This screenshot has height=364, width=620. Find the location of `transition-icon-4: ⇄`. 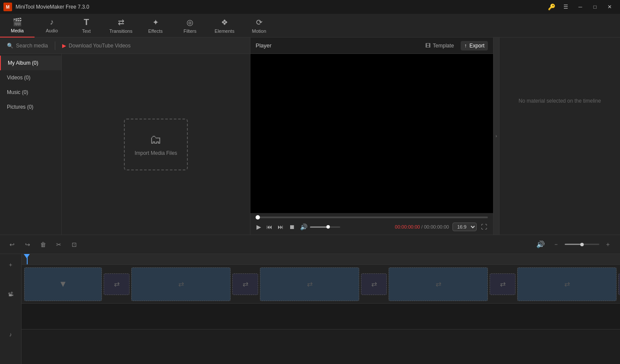

transition-icon-4: ⇄ is located at coordinates (503, 284).